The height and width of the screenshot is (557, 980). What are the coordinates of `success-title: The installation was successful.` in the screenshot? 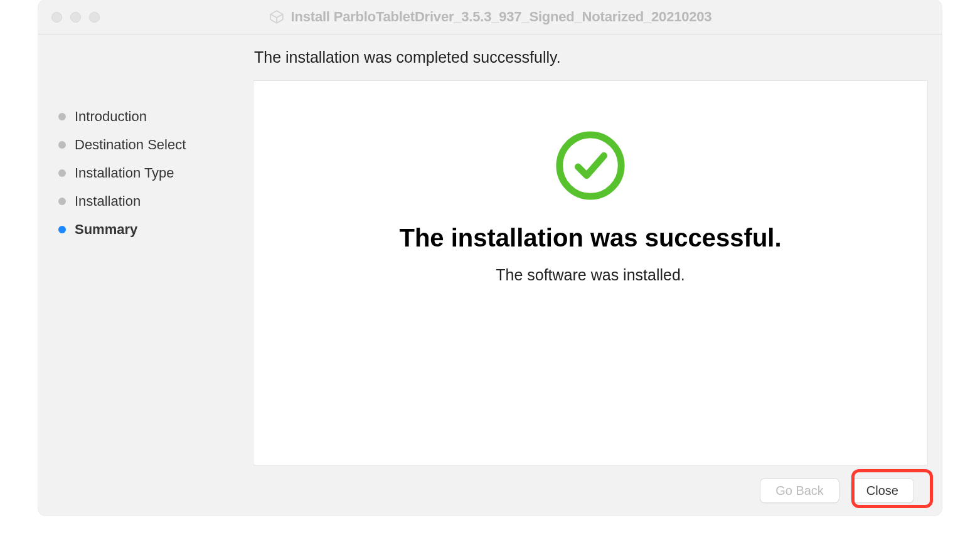 It's located at (590, 238).